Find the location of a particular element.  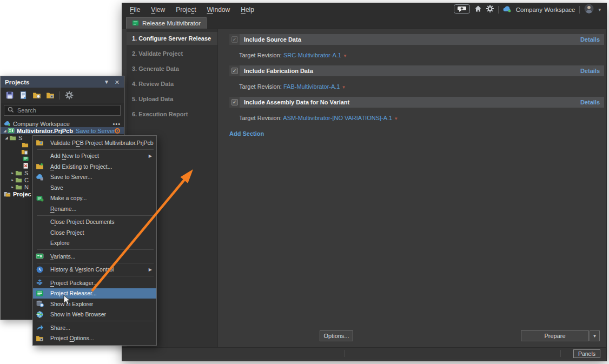

sync-status-icon is located at coordinates (117, 131).